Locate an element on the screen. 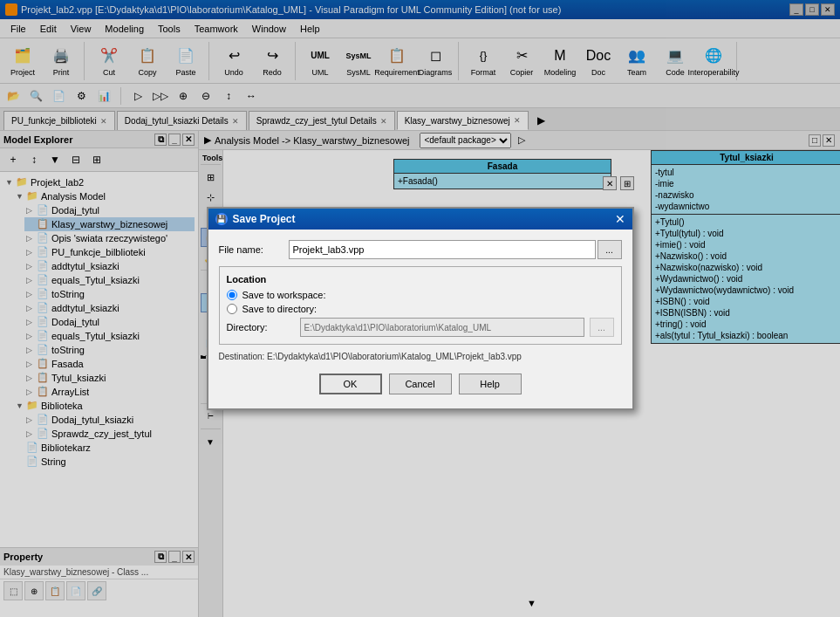 This screenshot has width=840, height=617. location-title: Location is located at coordinates (420, 279).